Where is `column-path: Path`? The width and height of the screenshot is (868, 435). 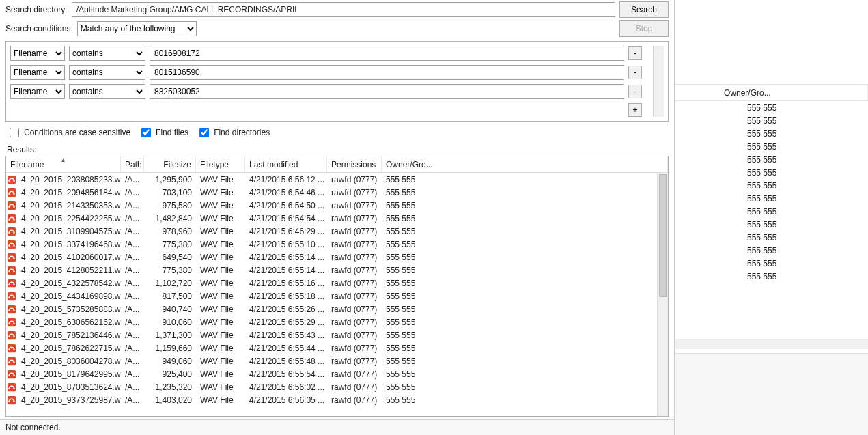
column-path: Path is located at coordinates (132, 164).